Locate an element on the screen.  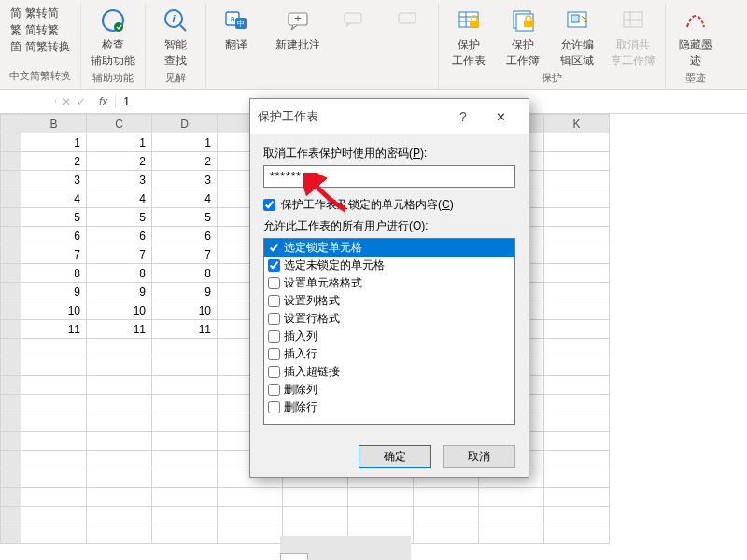
btn-smart-lookup: i 智能 查找 is located at coordinates (176, 37).